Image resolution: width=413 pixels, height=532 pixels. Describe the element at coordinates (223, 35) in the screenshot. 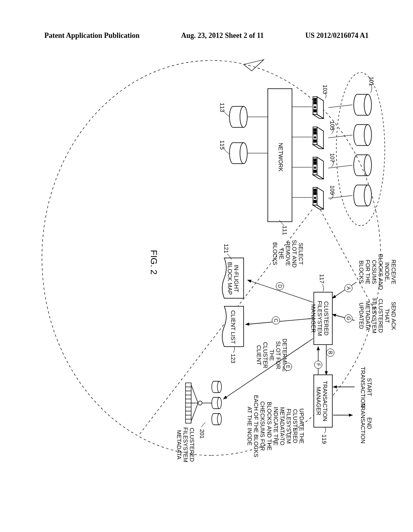

I see `header-center: Aug. 23, 2012 Sheet 2 of 11` at that location.